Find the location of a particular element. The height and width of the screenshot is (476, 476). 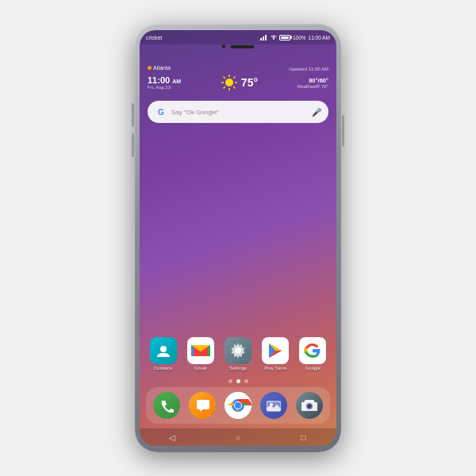

sun-icon is located at coordinates (229, 83).